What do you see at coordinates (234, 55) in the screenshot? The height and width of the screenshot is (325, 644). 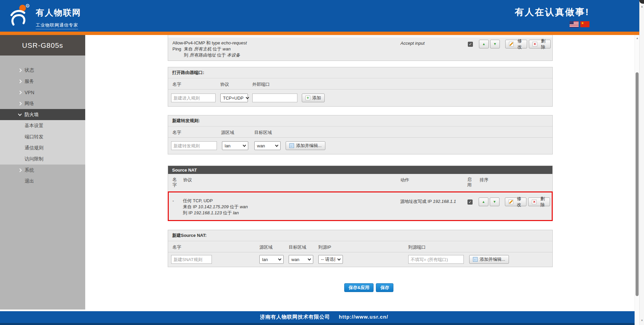 I see `match-italic: 本设备` at bounding box center [234, 55].